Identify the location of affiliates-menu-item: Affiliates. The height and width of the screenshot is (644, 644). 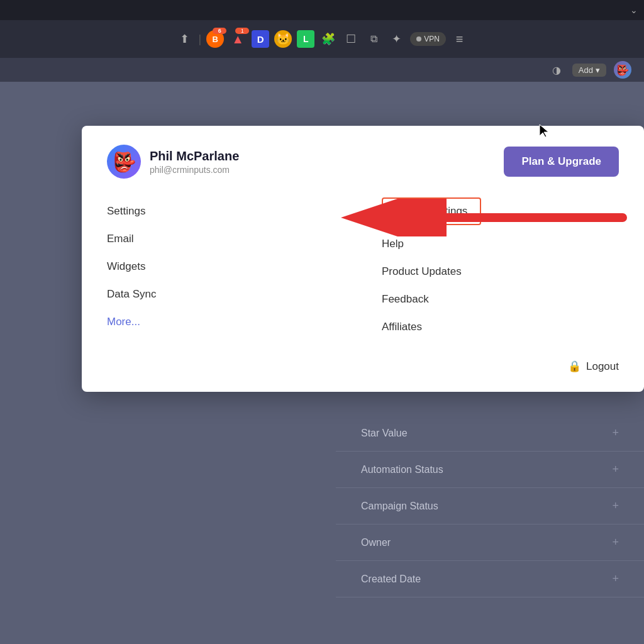
(501, 327).